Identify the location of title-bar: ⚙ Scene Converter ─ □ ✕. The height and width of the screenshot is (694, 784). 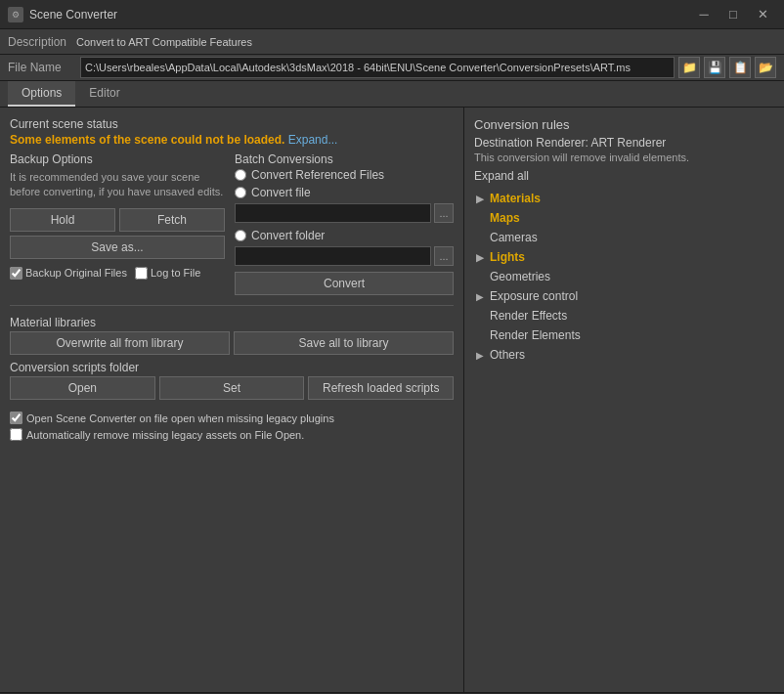
(392, 15).